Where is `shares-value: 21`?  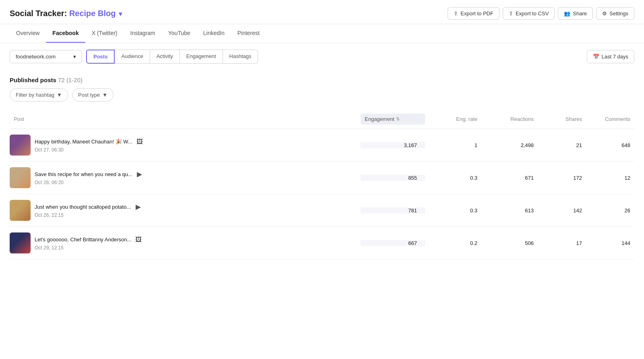
shares-value: 21 is located at coordinates (562, 145).